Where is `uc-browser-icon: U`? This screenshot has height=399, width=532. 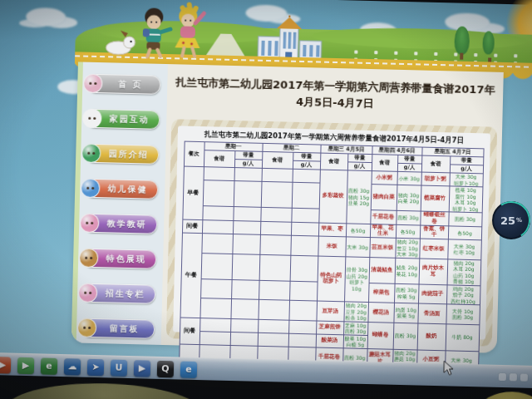
uc-browser-icon: U is located at coordinates (119, 367).